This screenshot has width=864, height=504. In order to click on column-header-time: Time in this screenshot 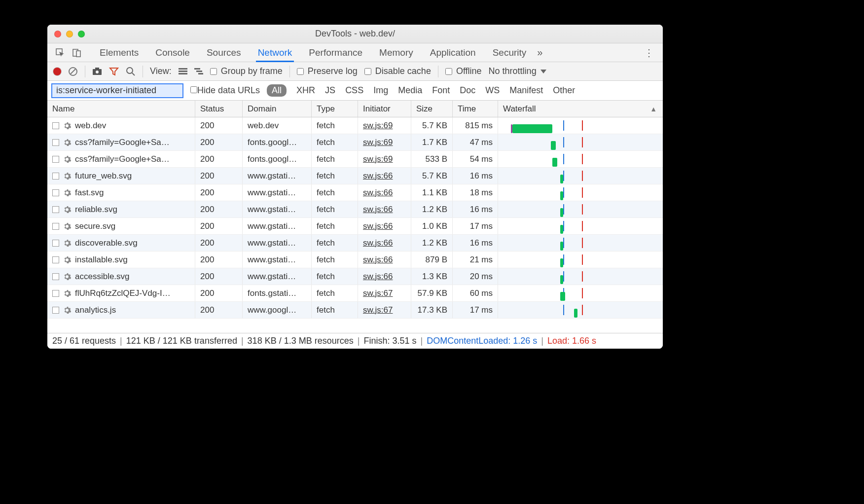, I will do `click(475, 108)`.